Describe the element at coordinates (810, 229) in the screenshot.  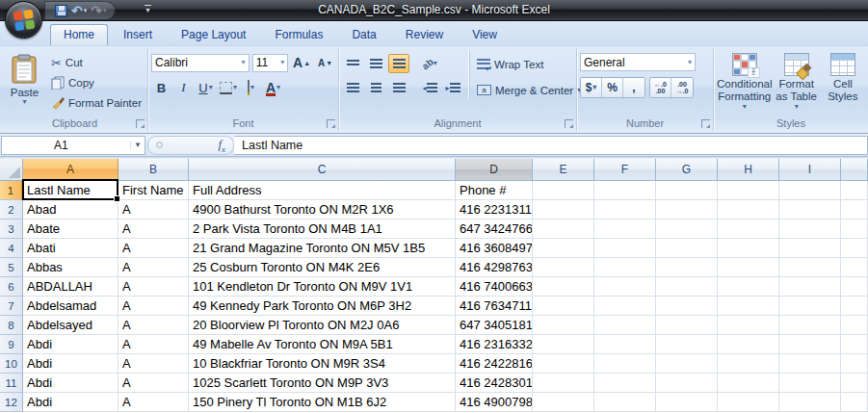
I see `cell-I3` at that location.